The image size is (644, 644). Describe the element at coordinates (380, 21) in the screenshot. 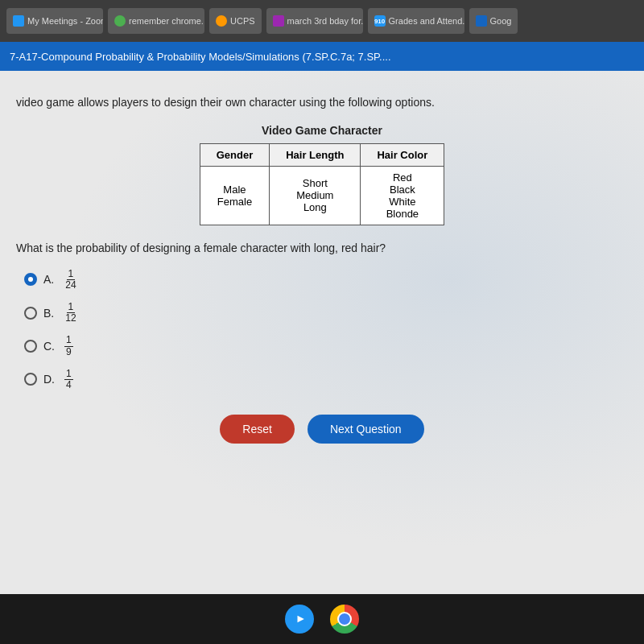

I see `grades-tab-icon: 910` at that location.